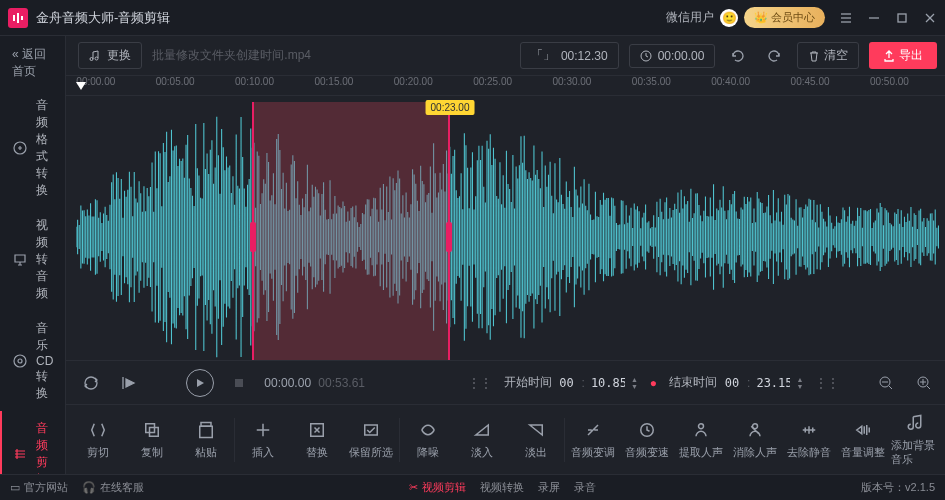 The image size is (945, 500). Describe the element at coordinates (98, 440) in the screenshot. I see `tool-0: 剪切` at that location.